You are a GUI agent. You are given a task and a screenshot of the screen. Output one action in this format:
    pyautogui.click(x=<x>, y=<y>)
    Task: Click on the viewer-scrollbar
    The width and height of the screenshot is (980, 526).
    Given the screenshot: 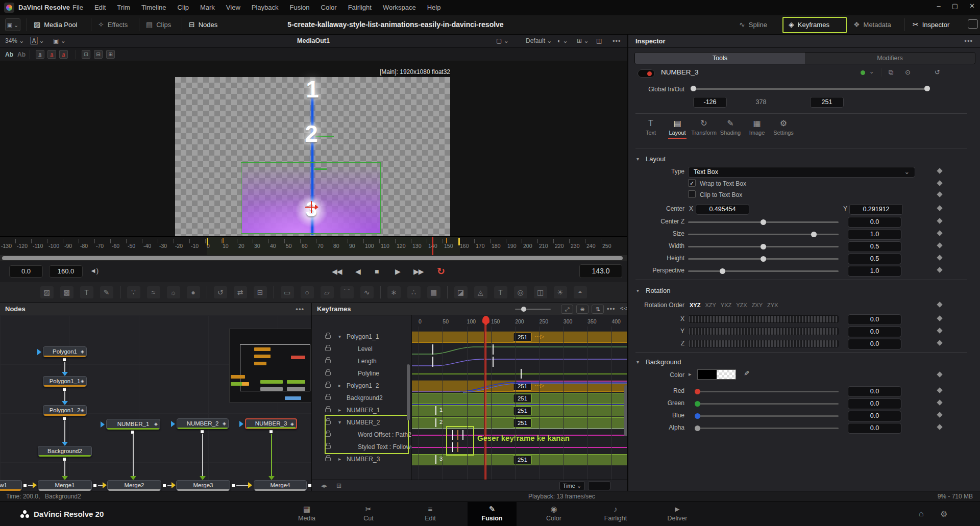 What is the action you would take?
    pyautogui.click(x=313, y=258)
    